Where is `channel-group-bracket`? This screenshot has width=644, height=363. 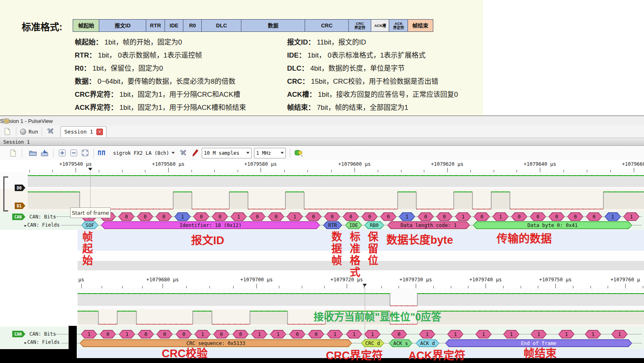
channel-group-bracket is located at coordinates (6, 194).